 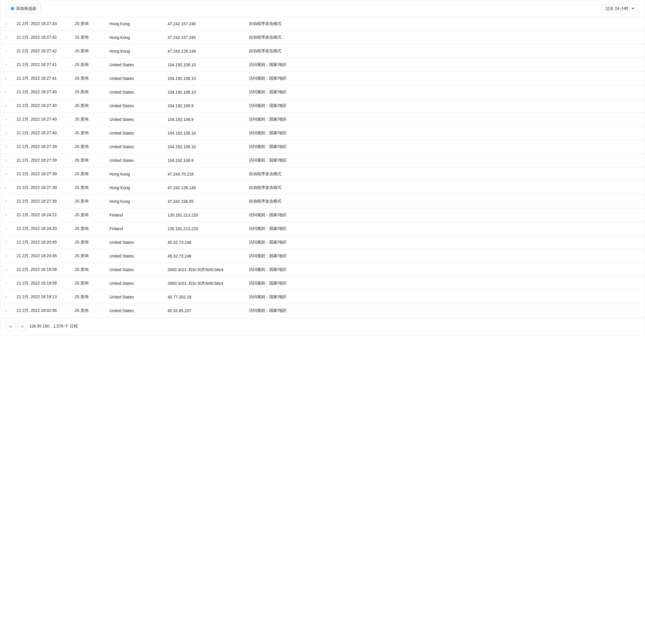 I want to click on time-filter-label: 过去 24 小时, so click(x=617, y=9).